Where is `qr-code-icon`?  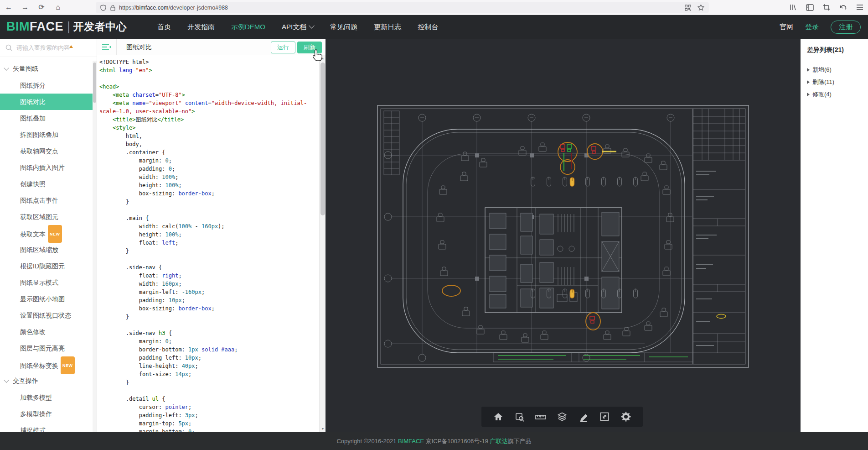 qr-code-icon is located at coordinates (688, 8).